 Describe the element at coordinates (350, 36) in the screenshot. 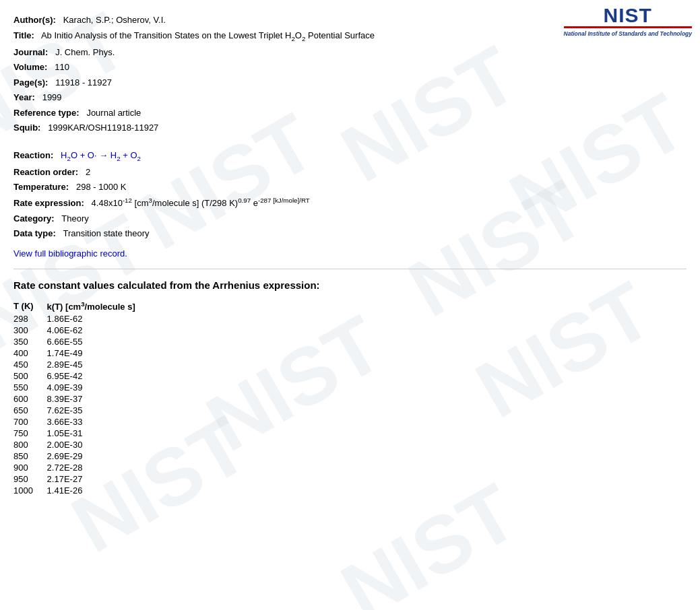

I see `title-row: Title: Ab Initio Analysis of the Transit…` at that location.